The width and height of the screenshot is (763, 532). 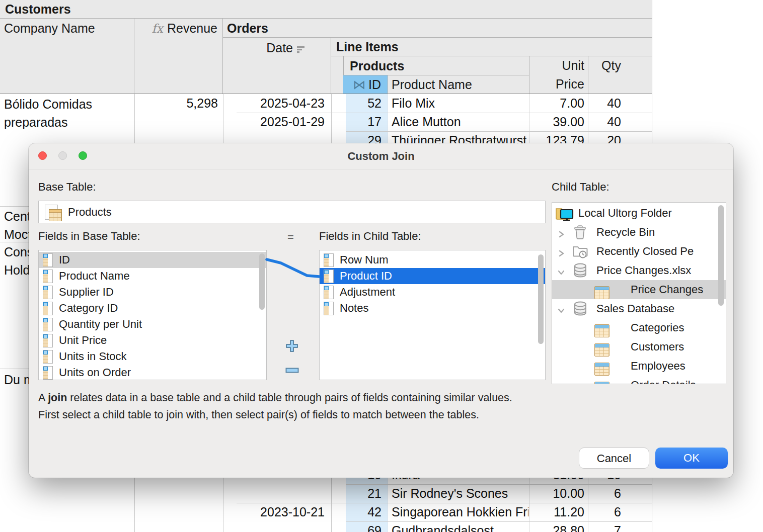 What do you see at coordinates (67, 56) in the screenshot?
I see `column-header-company-name: Company Name` at bounding box center [67, 56].